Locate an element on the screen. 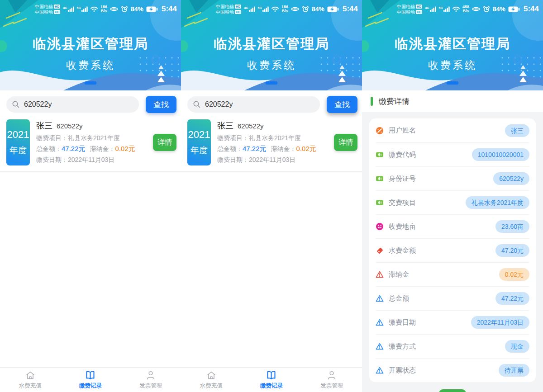  carrier-2: 中国移动 is located at coordinates (44, 12).